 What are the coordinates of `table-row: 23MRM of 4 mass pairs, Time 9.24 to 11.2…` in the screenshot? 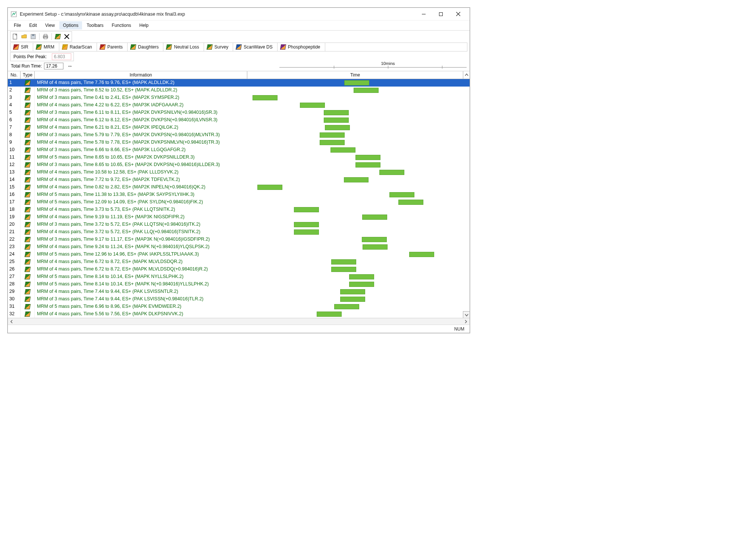 It's located at (239, 247).